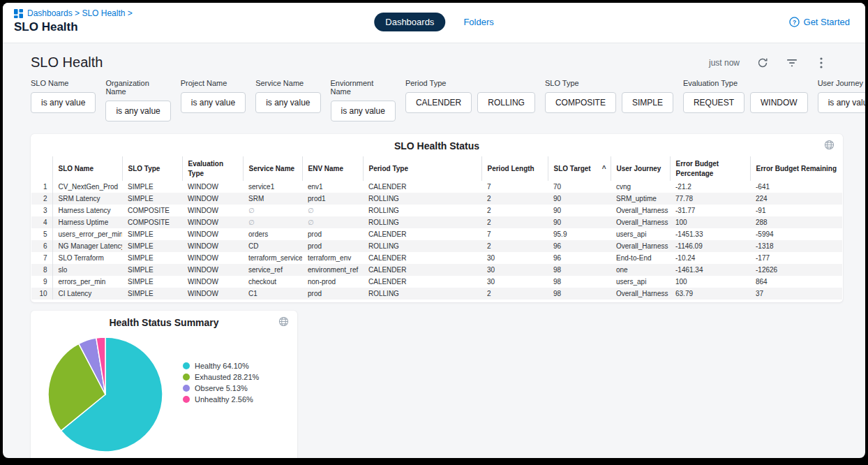  Describe the element at coordinates (87, 235) in the screenshot. I see `table-cell: users_error_per_min` at that location.